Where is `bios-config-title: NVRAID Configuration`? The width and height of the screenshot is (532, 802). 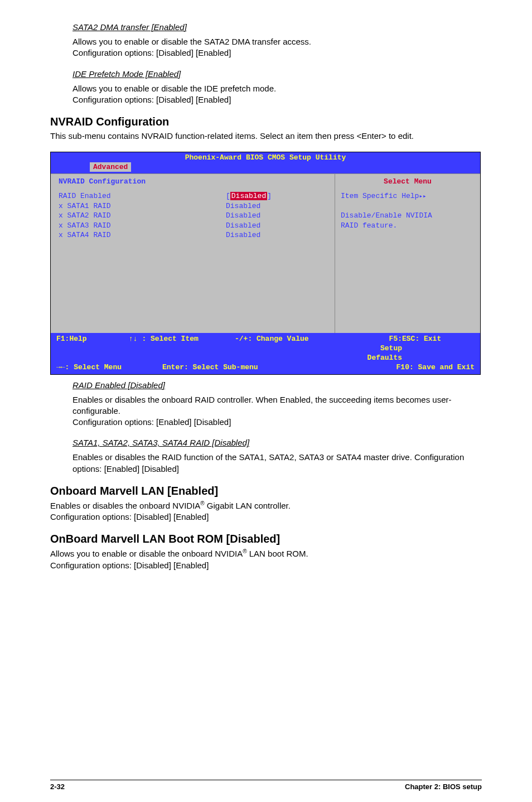
bios-config-title: NVRAID Configuration is located at coordinates (194, 182).